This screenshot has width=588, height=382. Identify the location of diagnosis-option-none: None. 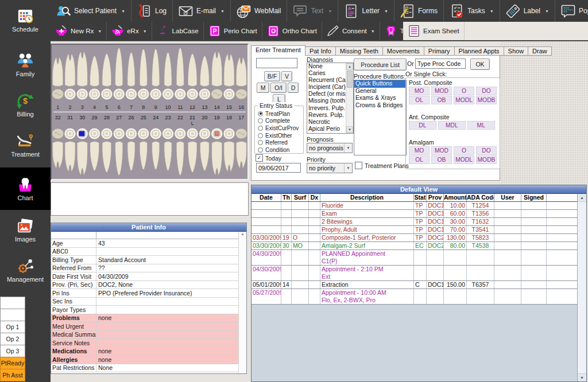
(327, 67).